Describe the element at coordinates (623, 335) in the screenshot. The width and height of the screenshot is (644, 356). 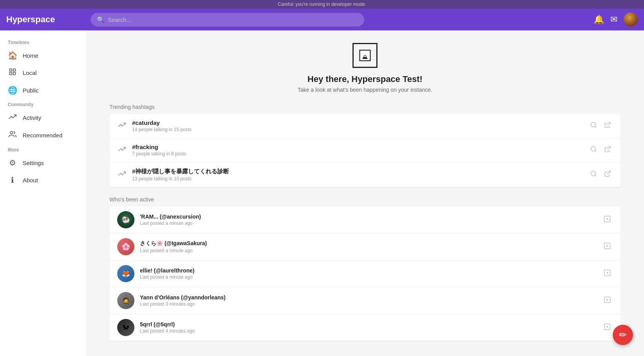
I see `compose-fab-button: ✏` at that location.